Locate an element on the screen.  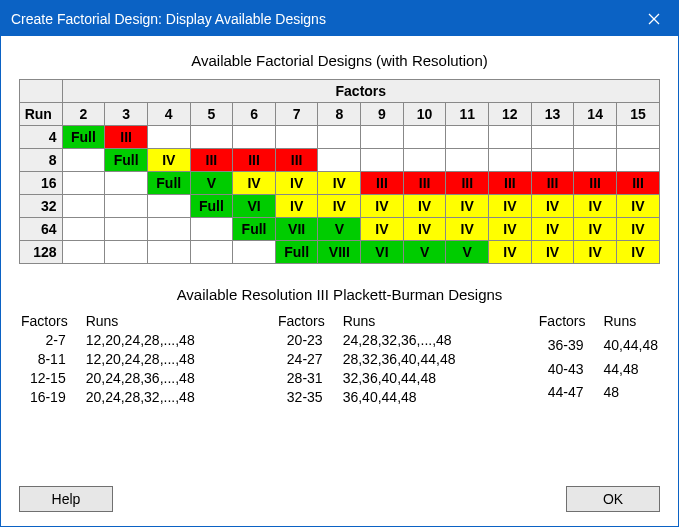
pb-factors-value: 2-7 is located at coordinates (44, 340).